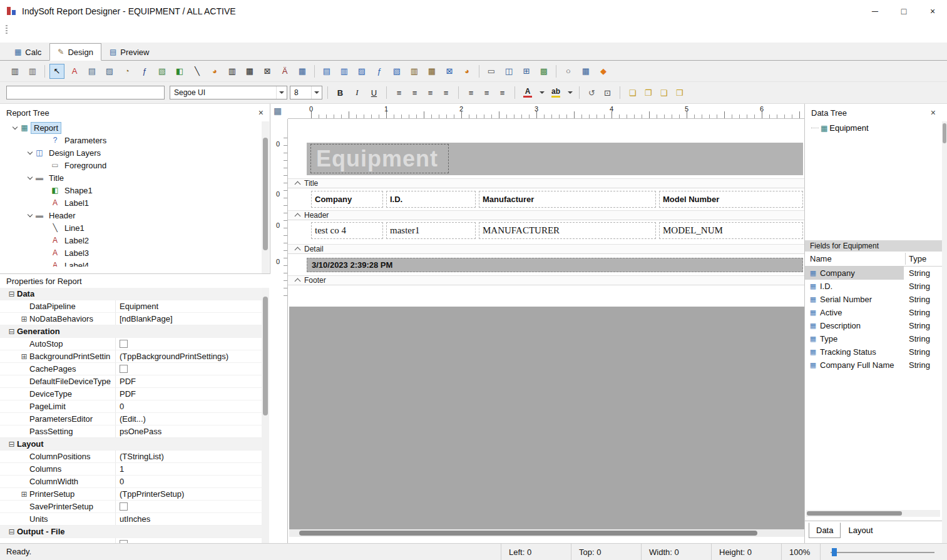 The height and width of the screenshot is (560, 947). What do you see at coordinates (131, 332) in the screenshot?
I see `property-group-generation: ⊟ Generation` at bounding box center [131, 332].